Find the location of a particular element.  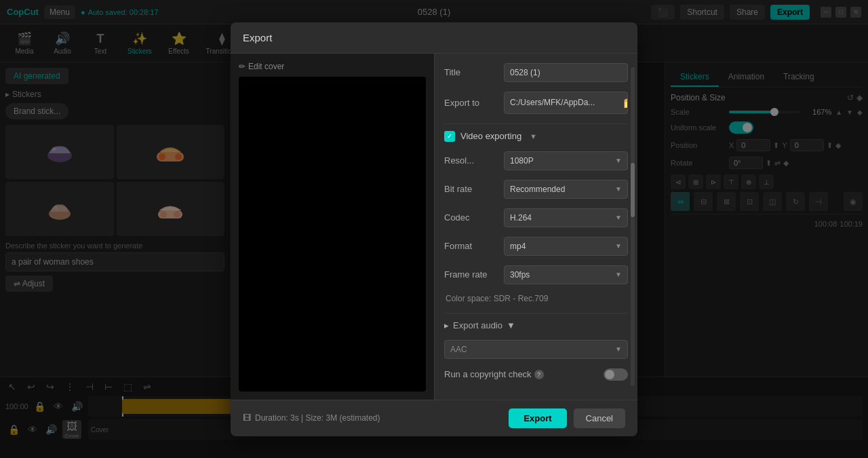

copyright-label: Run a copyright check ? is located at coordinates (494, 375).